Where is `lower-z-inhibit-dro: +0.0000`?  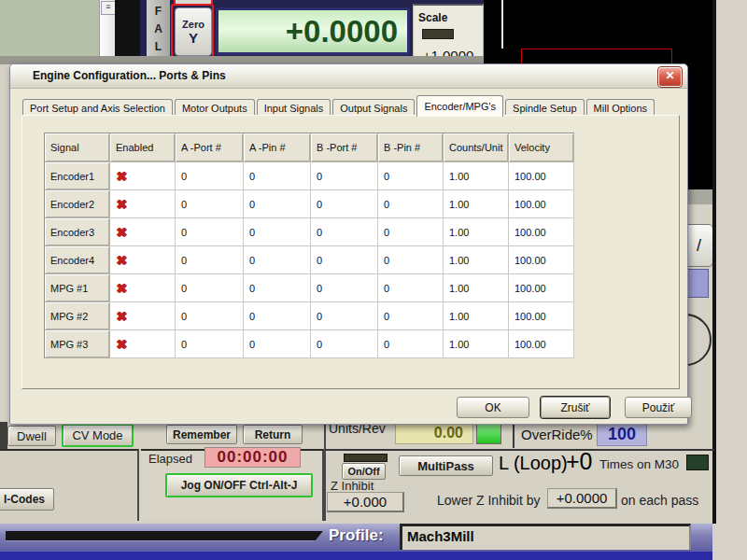
lower-z-inhibit-dro: +0.0000 is located at coordinates (583, 498).